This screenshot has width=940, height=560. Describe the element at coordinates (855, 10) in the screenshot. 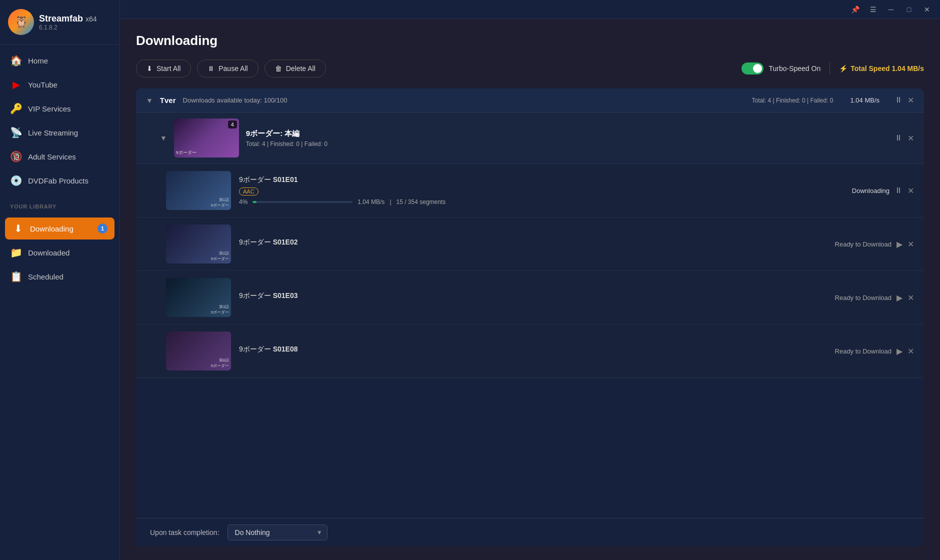

I see `pin-button: 📌` at that location.